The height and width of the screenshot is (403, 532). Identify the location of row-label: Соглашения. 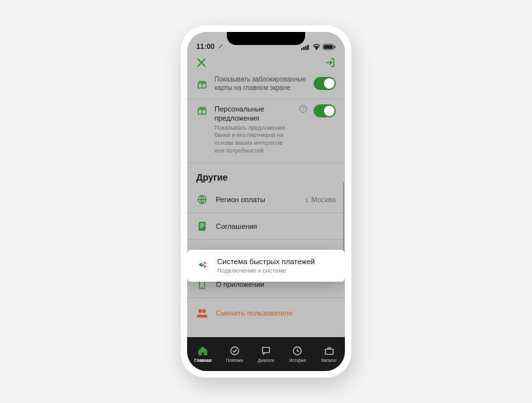
(276, 226).